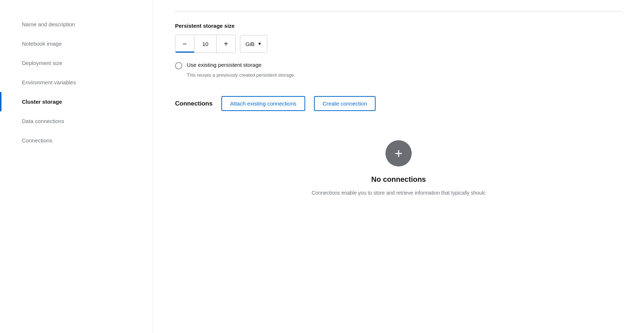 The height and width of the screenshot is (333, 644). What do you see at coordinates (399, 50) in the screenshot?
I see `persistent-storage-section: Persistent storage size − + GiB ▼ Use ex…` at bounding box center [399, 50].